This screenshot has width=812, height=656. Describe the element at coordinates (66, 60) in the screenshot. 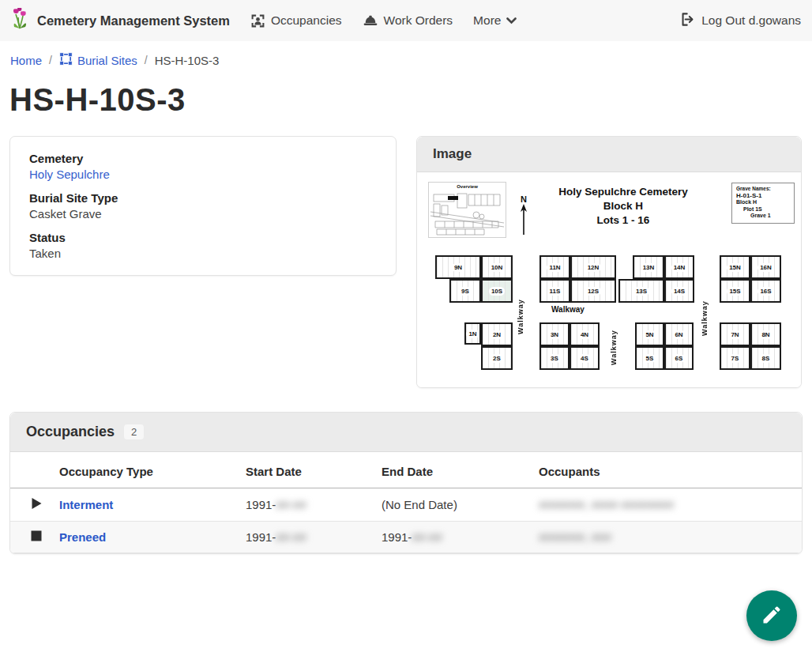

I see `burial-site-frame-icon` at that location.